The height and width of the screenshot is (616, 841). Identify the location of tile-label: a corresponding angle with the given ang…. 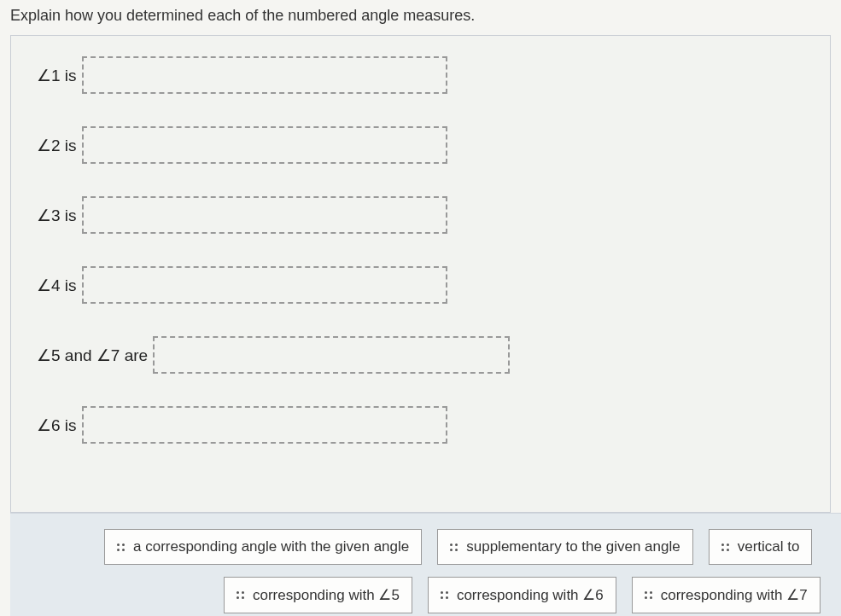
(272, 547).